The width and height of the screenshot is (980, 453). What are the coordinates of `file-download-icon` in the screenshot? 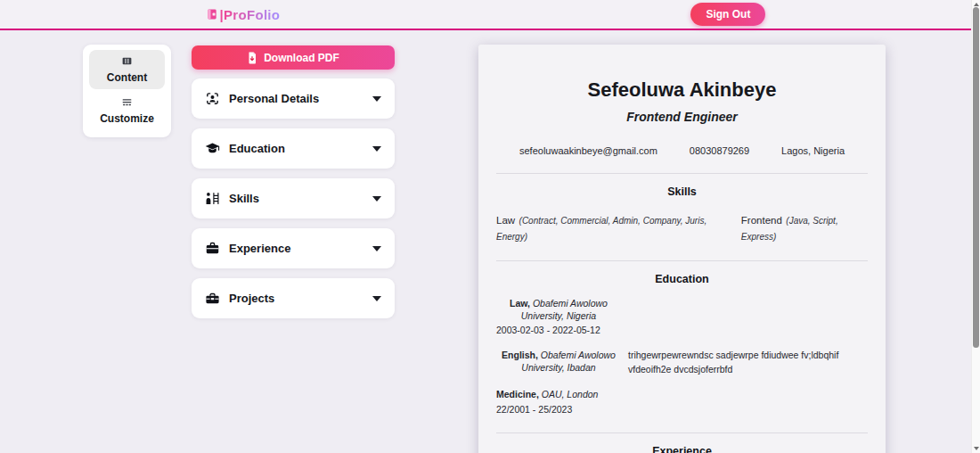 It's located at (252, 58).